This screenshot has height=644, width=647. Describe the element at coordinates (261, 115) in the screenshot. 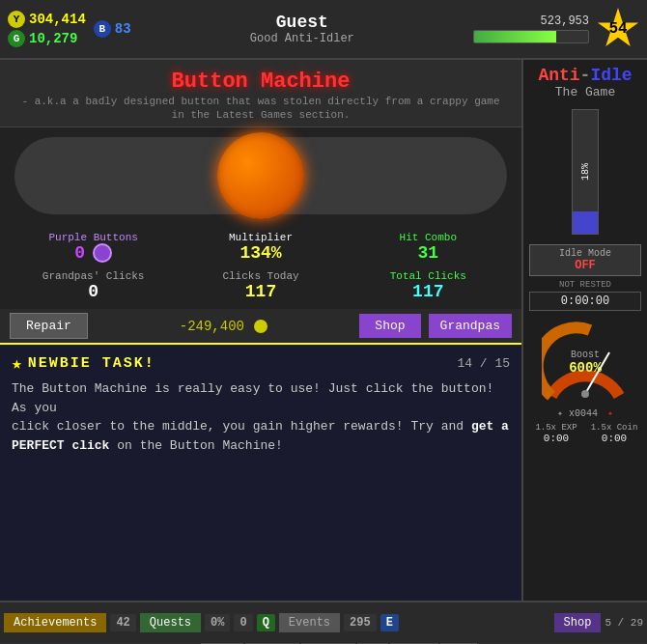

I see `bm-subtitle2: in the Latest Games section.` at that location.